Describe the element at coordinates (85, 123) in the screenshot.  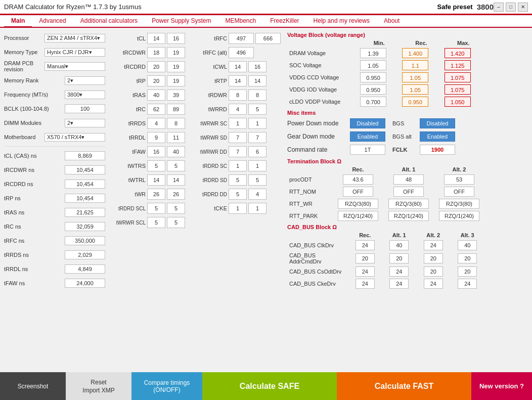
I see `dimm-select: 2▾` at that location.